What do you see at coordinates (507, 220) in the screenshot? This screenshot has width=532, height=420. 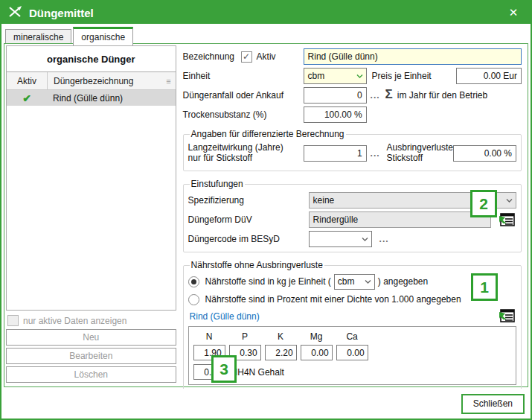 I see `duengeform-picker-button` at bounding box center [507, 220].